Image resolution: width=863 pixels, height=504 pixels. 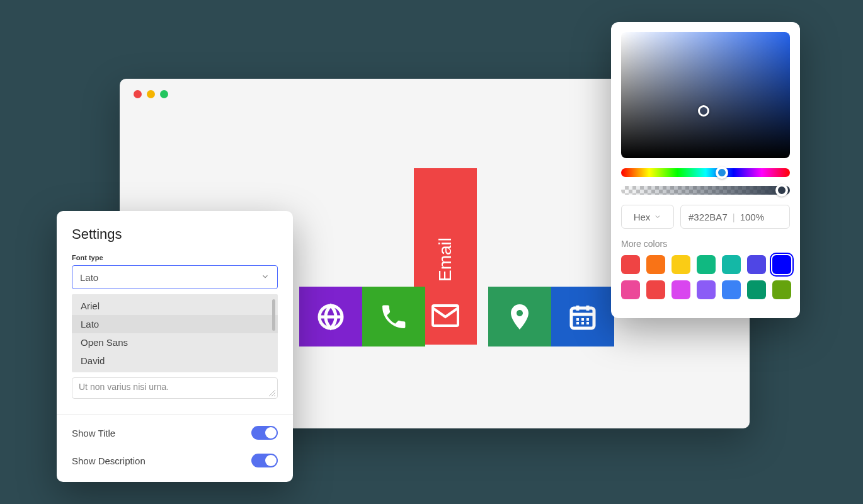 I want to click on settings-title: Settings, so click(x=175, y=234).